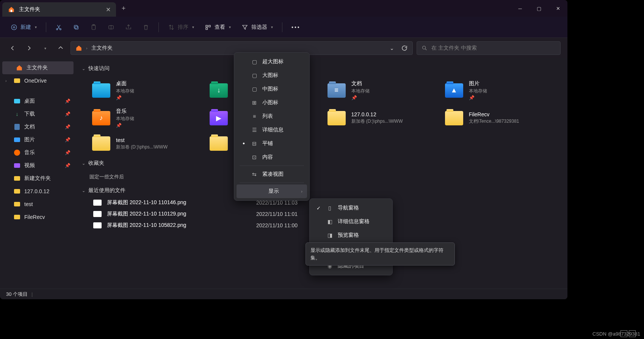  Describe the element at coordinates (38, 81) in the screenshot. I see `sidebar-item-onedrive: › OneDrive` at that location.